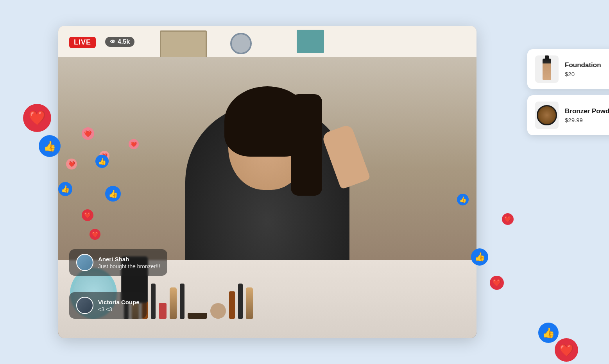 The image size is (609, 364). What do you see at coordinates (50, 146) in the screenshot?
I see `reaction-thumb-large: 👍` at bounding box center [50, 146].